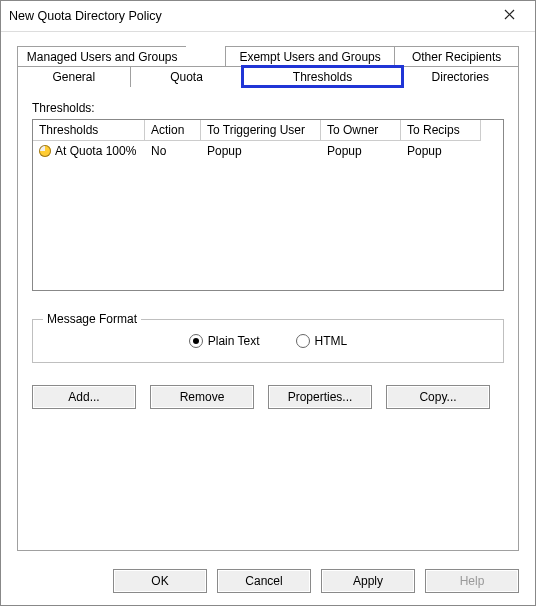 The image size is (536, 606). What do you see at coordinates (322, 76) in the screenshot?
I see `tab-thresholds: Thresholds` at bounding box center [322, 76].